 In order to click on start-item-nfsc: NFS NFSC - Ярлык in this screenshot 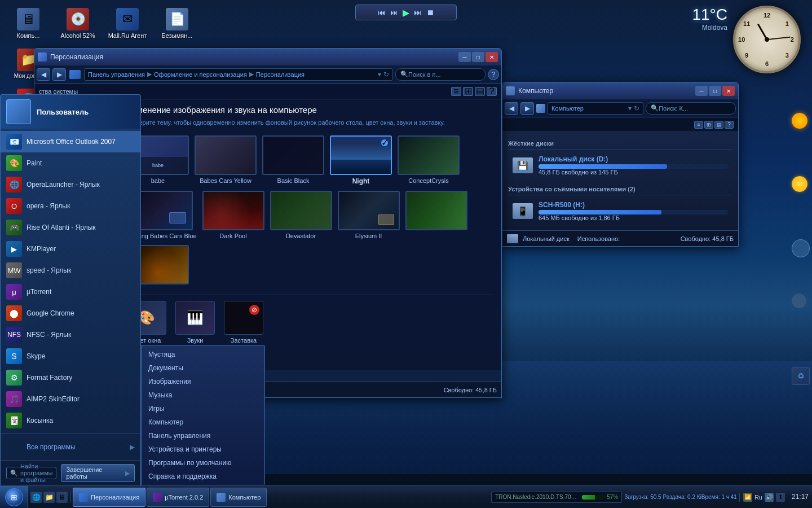, I will do `click(70, 335)`.